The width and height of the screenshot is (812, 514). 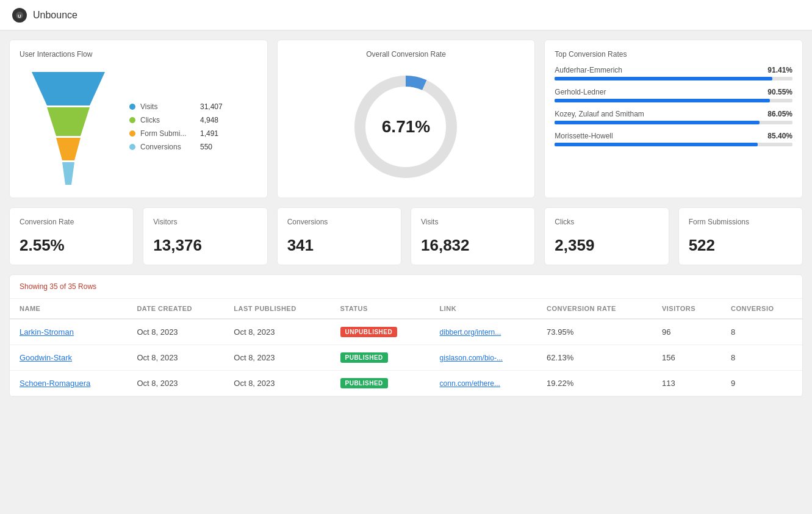 I want to click on stat-label-1: Visitors, so click(x=205, y=222).